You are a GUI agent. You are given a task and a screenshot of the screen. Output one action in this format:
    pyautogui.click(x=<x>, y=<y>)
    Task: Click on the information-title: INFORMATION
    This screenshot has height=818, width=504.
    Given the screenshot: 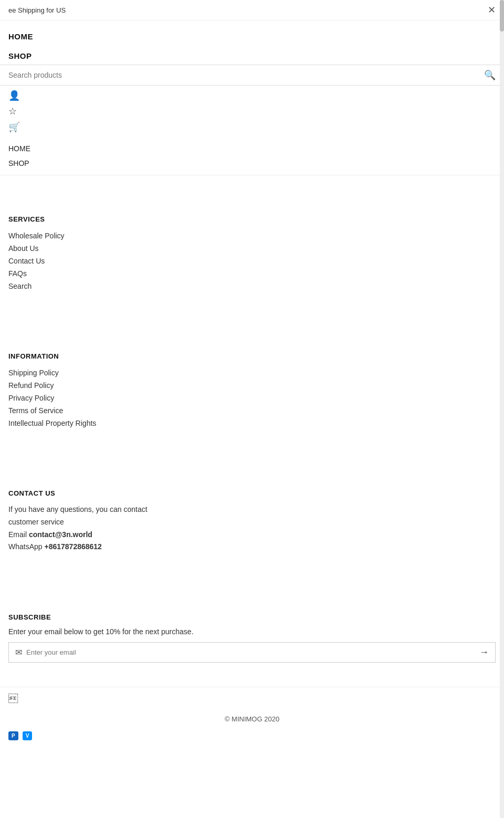 What is the action you would take?
    pyautogui.click(x=252, y=356)
    